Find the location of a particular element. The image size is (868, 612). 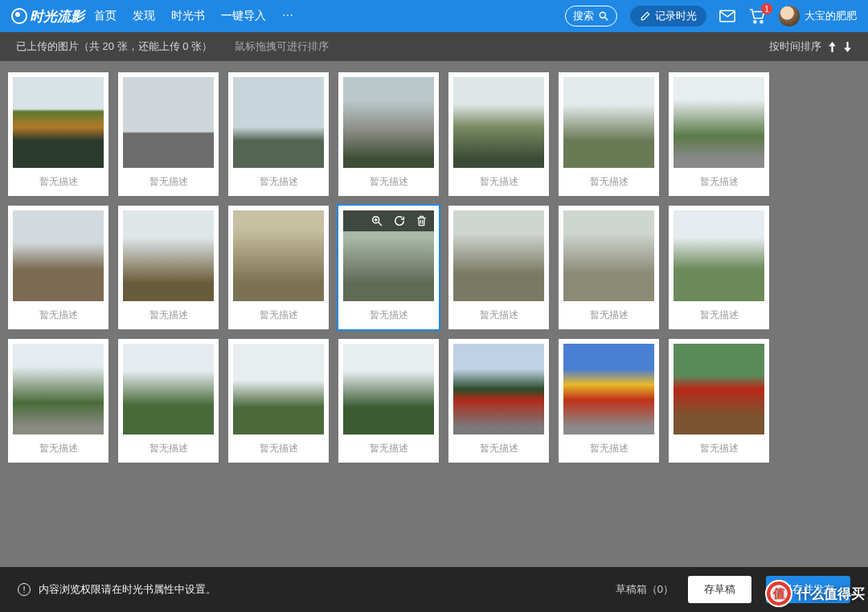

nav-more-icon: ⋯ is located at coordinates (288, 16).